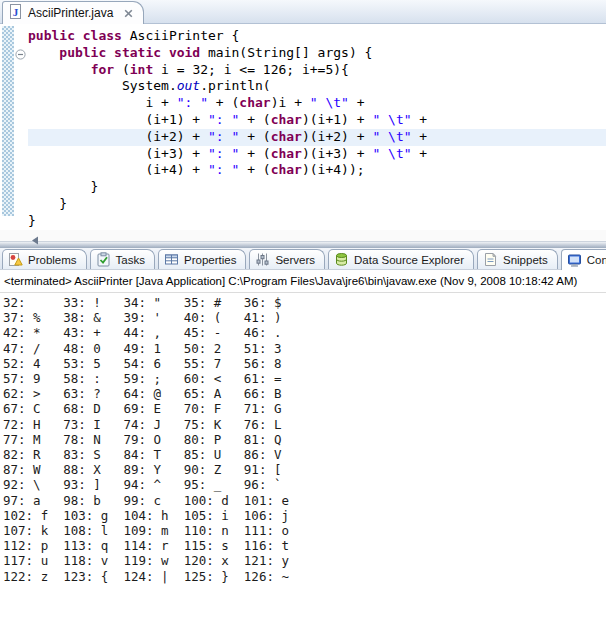 This screenshot has height=641, width=606. Describe the element at coordinates (317, 104) in the screenshot. I see `code-line: i + ": " + (char)i + " \t" +` at that location.